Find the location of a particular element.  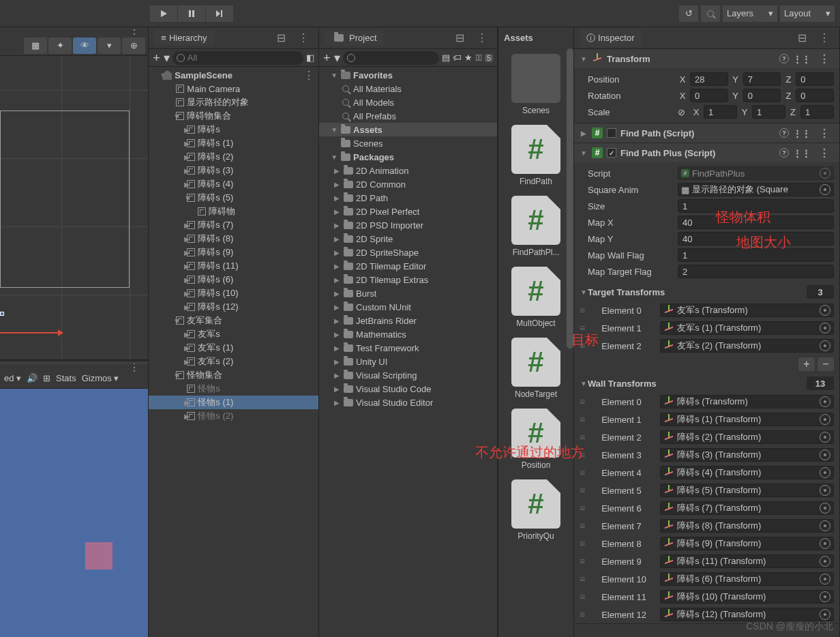

selected-object-handle is located at coordinates (2, 314).